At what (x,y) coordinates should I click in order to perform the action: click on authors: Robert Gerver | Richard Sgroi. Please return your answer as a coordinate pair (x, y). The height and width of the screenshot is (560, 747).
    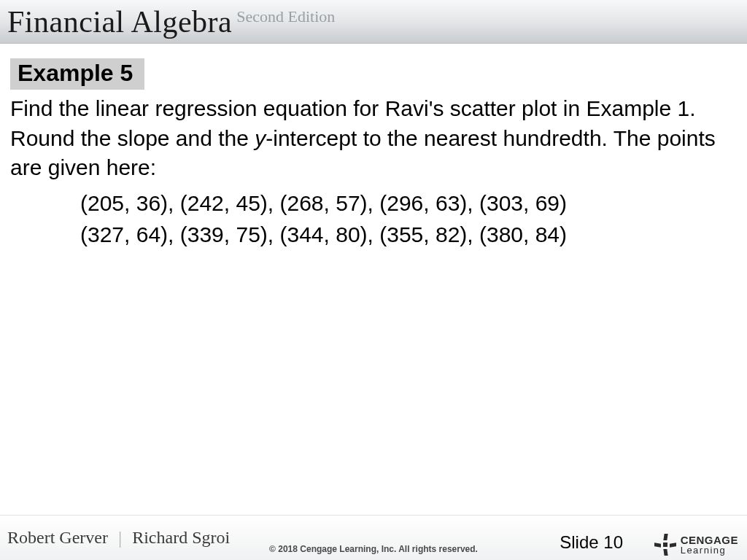
    Looking at the image, I should click on (118, 538).